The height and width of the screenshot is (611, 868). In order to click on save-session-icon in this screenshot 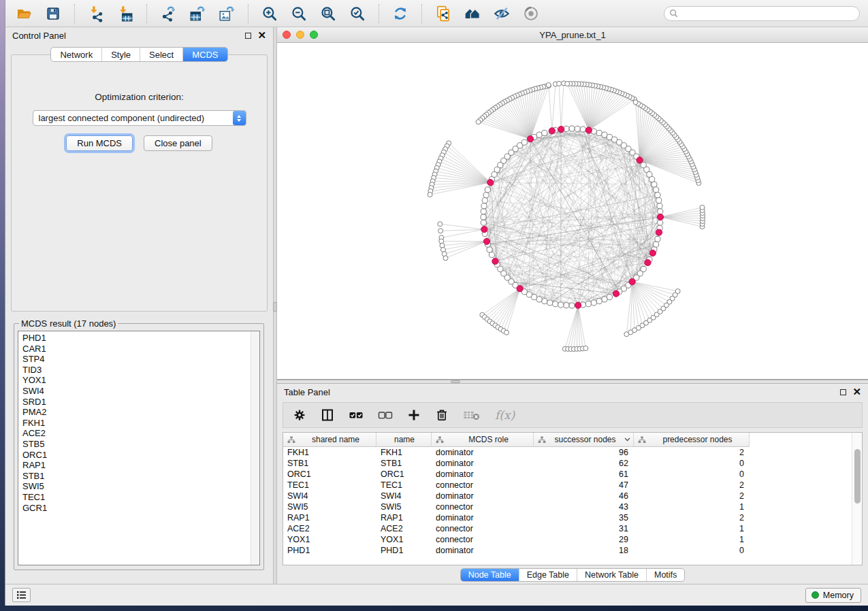, I will do `click(53, 14)`.